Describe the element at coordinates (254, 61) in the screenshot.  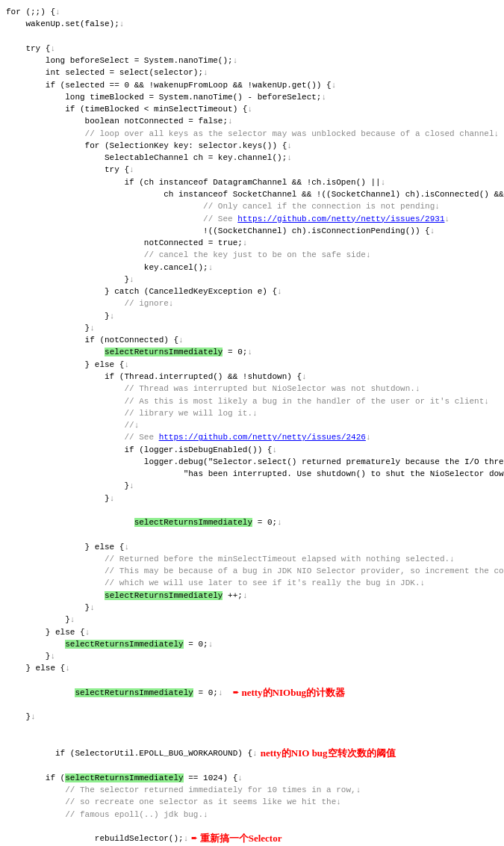
I see `code-line: long beforeSelect = System.nanoTime();↓` at that location.